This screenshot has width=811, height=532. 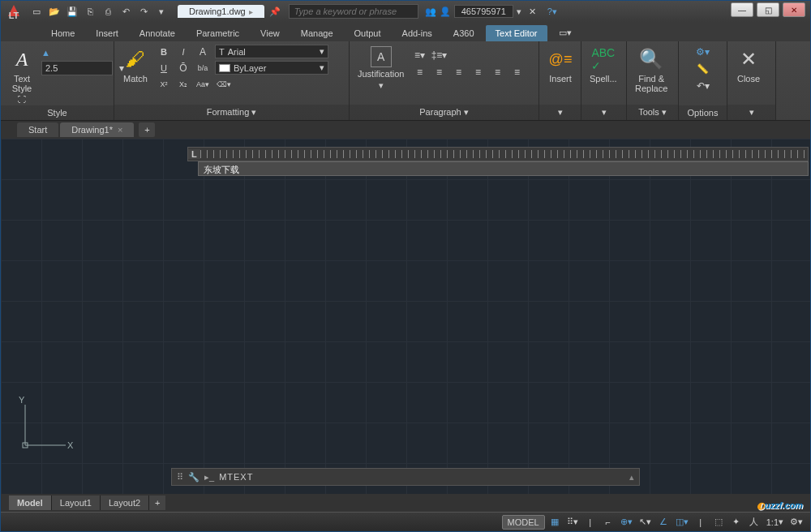 What do you see at coordinates (464, 33) in the screenshot?
I see `tab-a360: A360` at bounding box center [464, 33].